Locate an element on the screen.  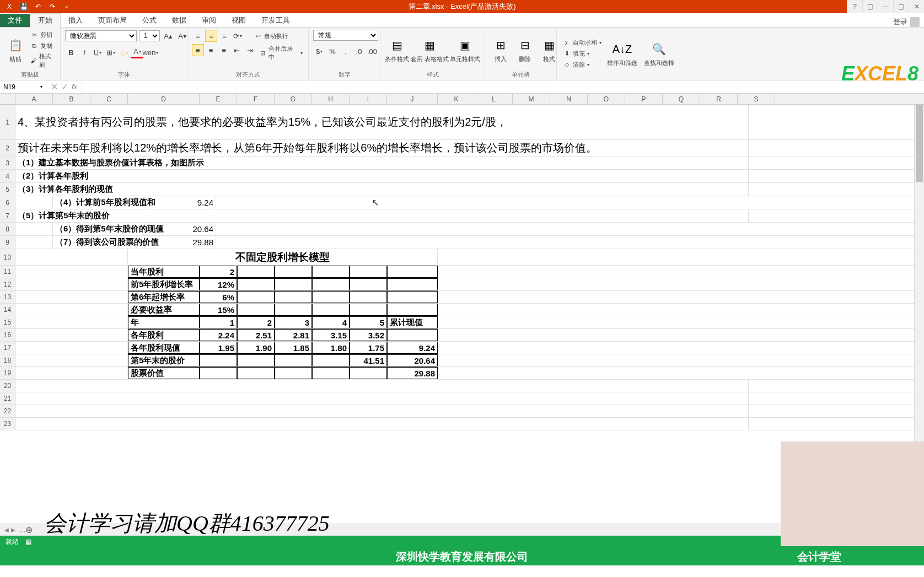
row-header: 16 is located at coordinates (8, 335).